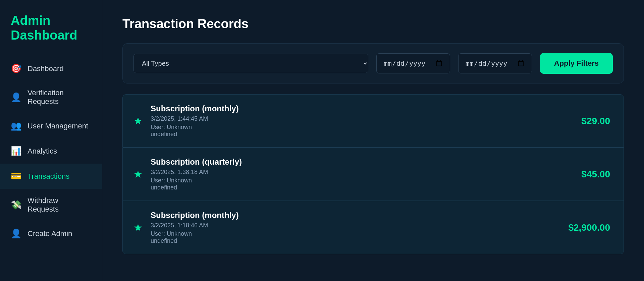  What do you see at coordinates (48, 176) in the screenshot?
I see `sidebar-item-label-transactions: Transactions` at bounding box center [48, 176].